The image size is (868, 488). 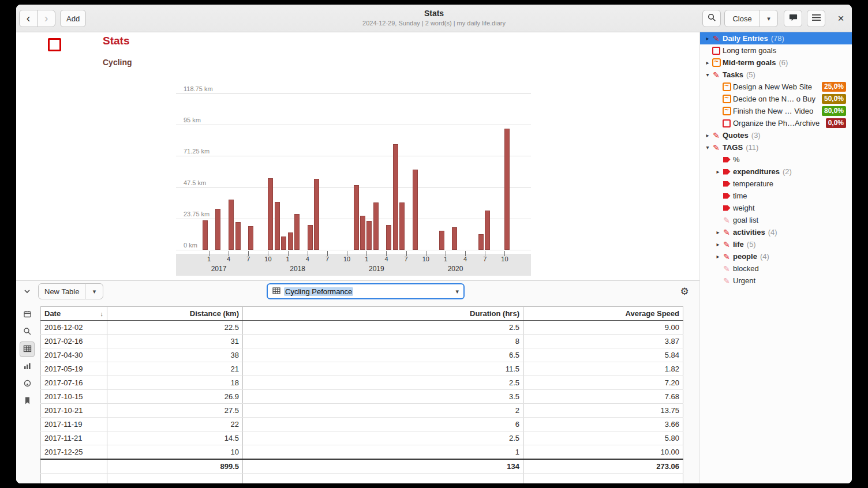 I want to click on cell: 2017-04-30, so click(x=74, y=355).